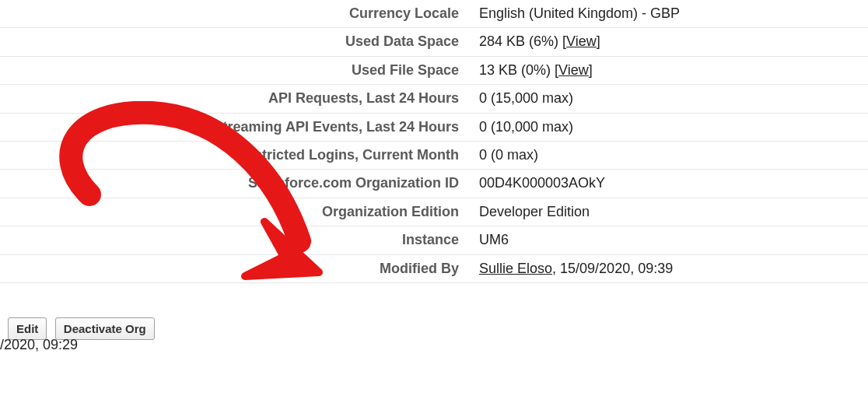  What do you see at coordinates (667, 184) in the screenshot?
I see `value-org-id: 00D4K000003AOkY` at bounding box center [667, 184].